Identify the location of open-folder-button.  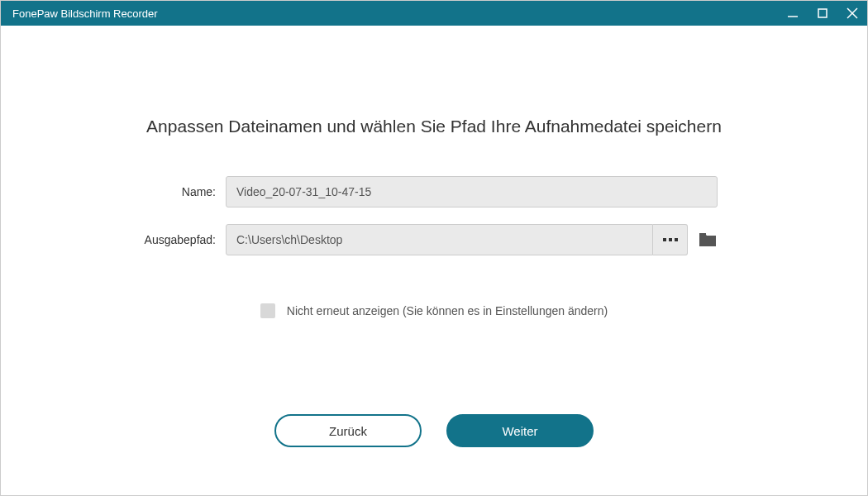
(708, 240).